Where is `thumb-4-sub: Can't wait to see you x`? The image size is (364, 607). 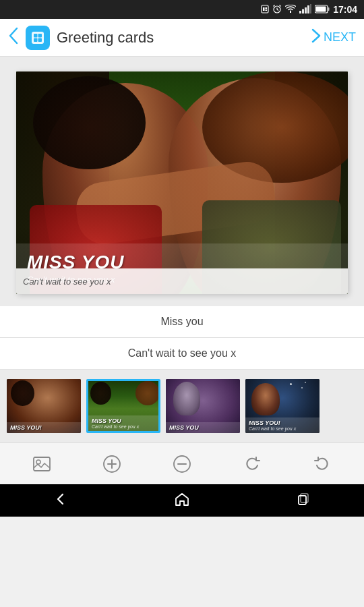
thumb-4-sub: Can't wait to see you x is located at coordinates (282, 429).